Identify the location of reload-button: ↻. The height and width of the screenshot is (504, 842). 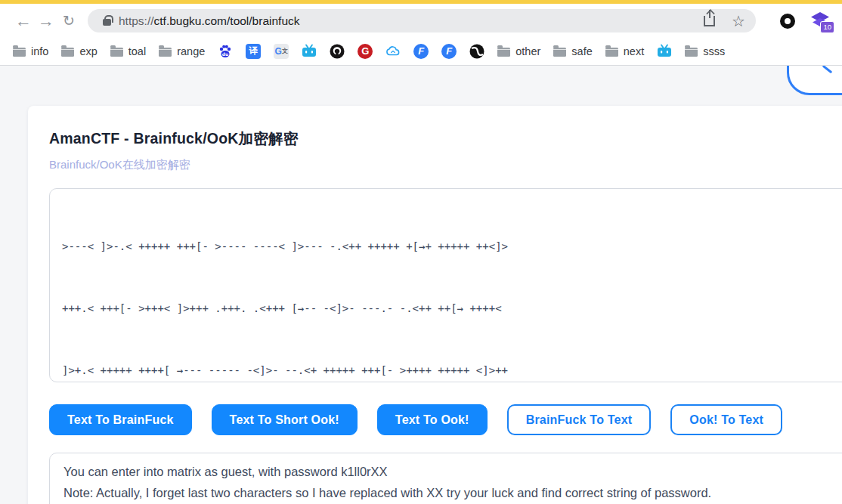
(69, 21).